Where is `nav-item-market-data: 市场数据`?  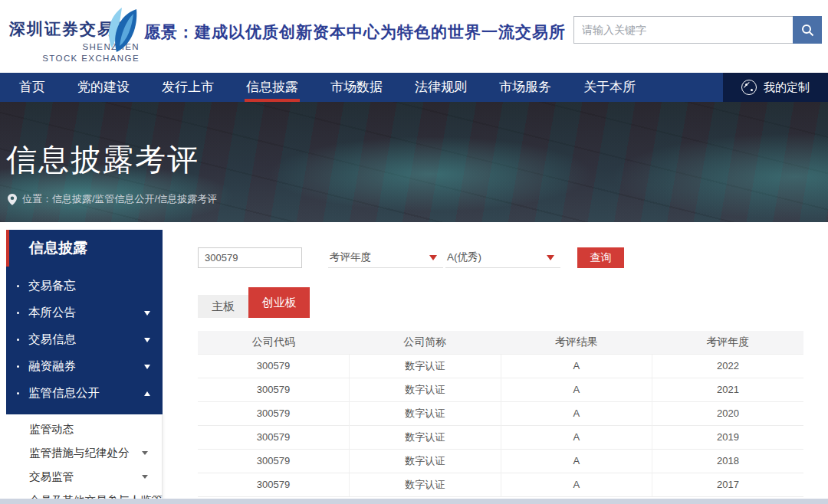 nav-item-market-data: 市场数据 is located at coordinates (356, 87).